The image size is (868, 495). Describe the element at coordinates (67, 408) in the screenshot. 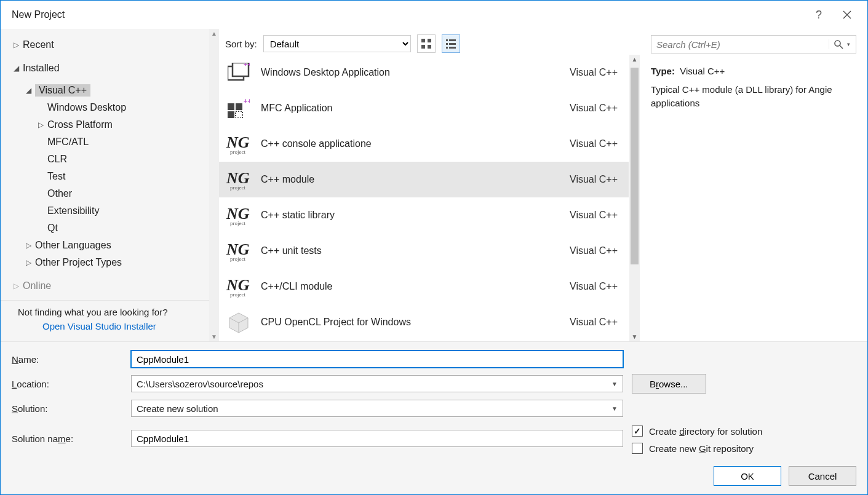

I see `solution-label: Solution:` at that location.